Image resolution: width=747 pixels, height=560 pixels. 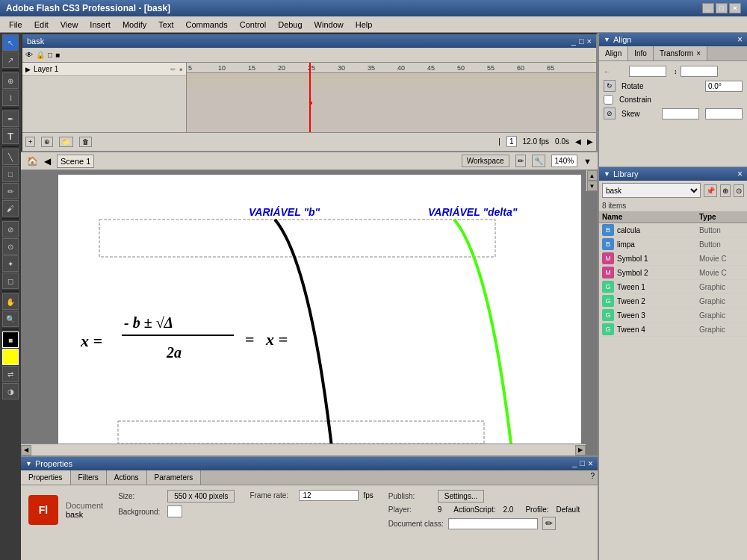 What do you see at coordinates (673, 287) in the screenshot?
I see `library-item: G Tween 1 Graphic` at bounding box center [673, 287].